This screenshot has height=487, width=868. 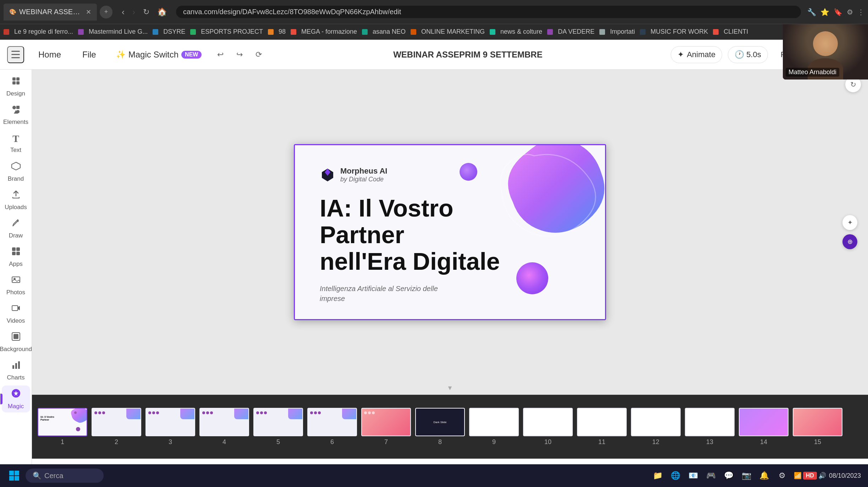 I want to click on thumbnail-10: 10, so click(x=548, y=427).